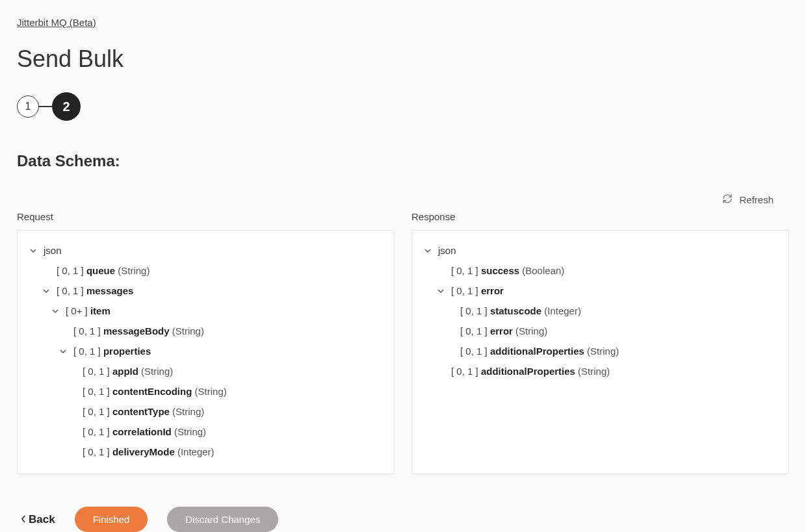  Describe the element at coordinates (28, 107) in the screenshot. I see `step-1: 1` at that location.